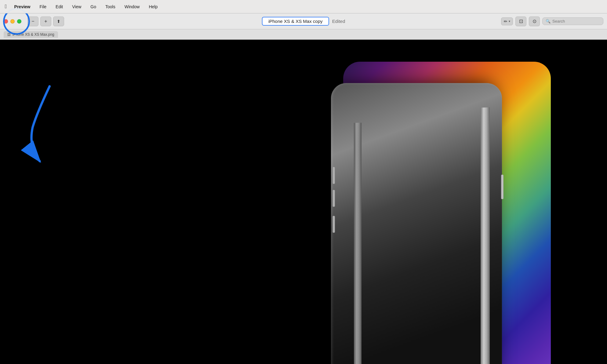  I want to click on menubar:  Preview File Edit View Go Tools Window…, so click(304, 7).